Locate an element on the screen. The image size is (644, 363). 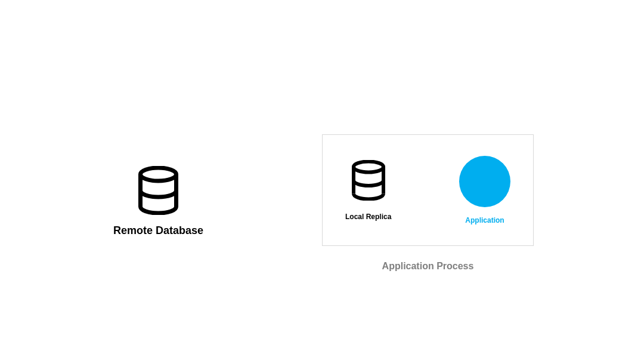
application-circle-icon is located at coordinates (485, 182).